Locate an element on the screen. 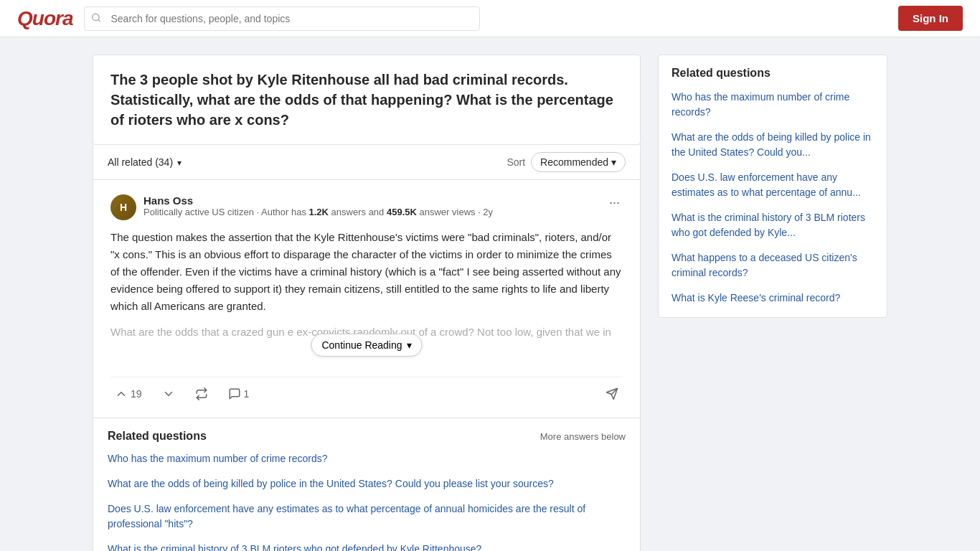 This screenshot has width=980, height=551. sidebar-link-3: Does U.S. law enforcement have any estim… is located at coordinates (773, 185).